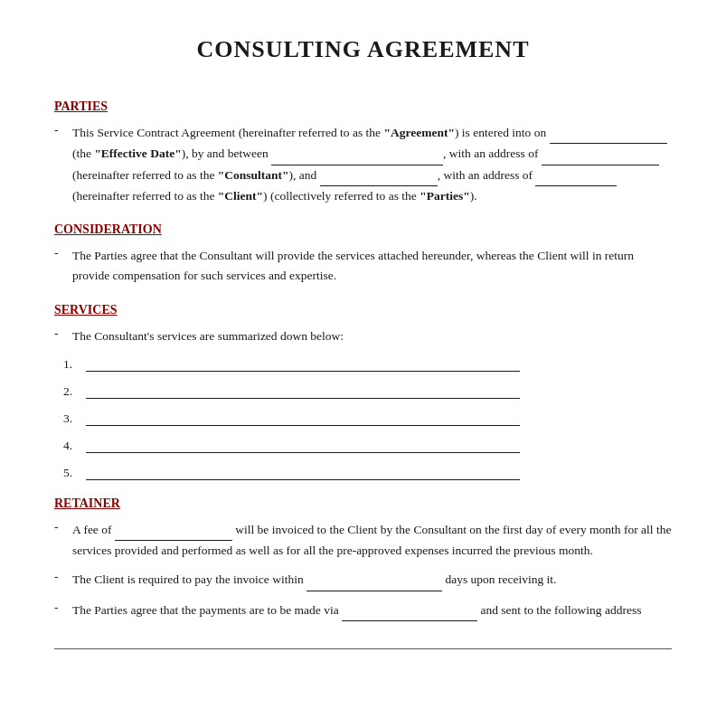 This screenshot has width=726, height=728. Describe the element at coordinates (363, 50) in the screenshot. I see `document-title: CONSULTING AGREEMENT` at that location.